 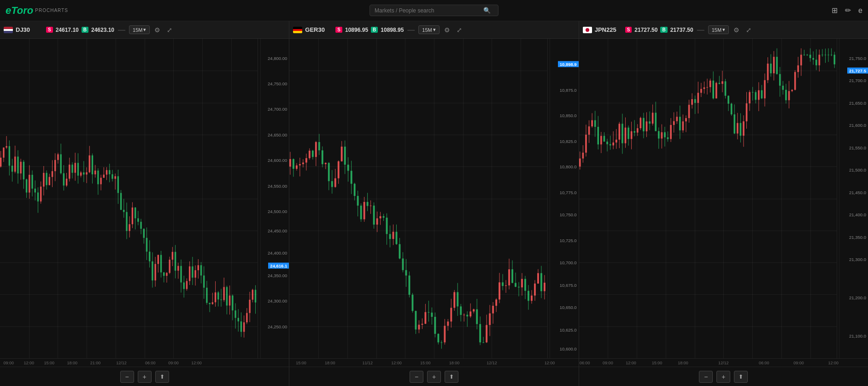 I want to click on price-label: 10,850.0, so click(x=569, y=115).